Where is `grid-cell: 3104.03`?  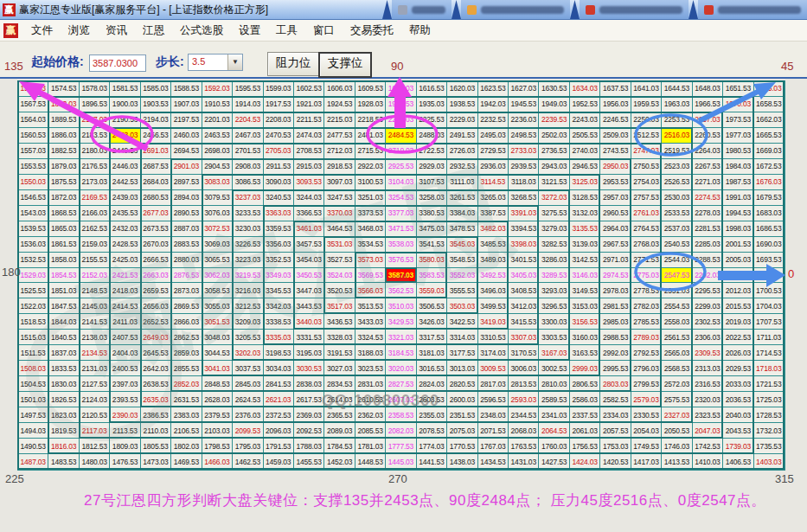 grid-cell: 3104.03 is located at coordinates (400, 182).